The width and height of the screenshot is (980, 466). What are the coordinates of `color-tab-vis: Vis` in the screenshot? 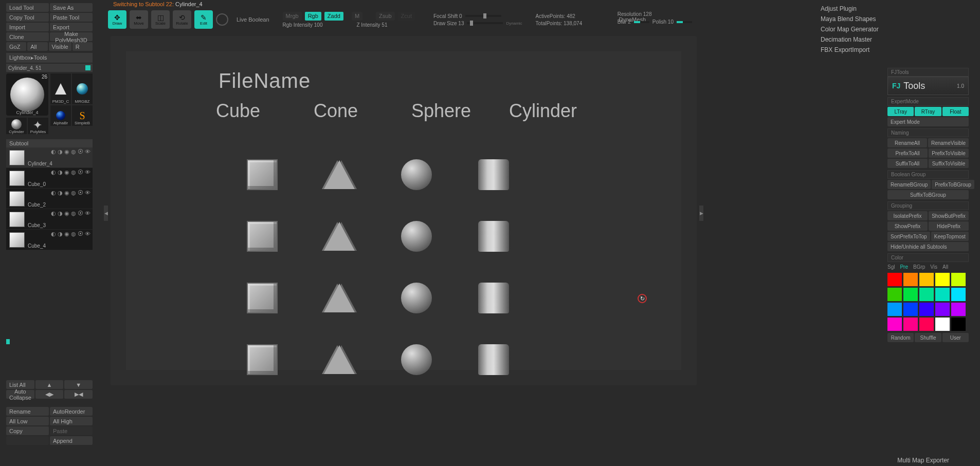 It's located at (934, 267).